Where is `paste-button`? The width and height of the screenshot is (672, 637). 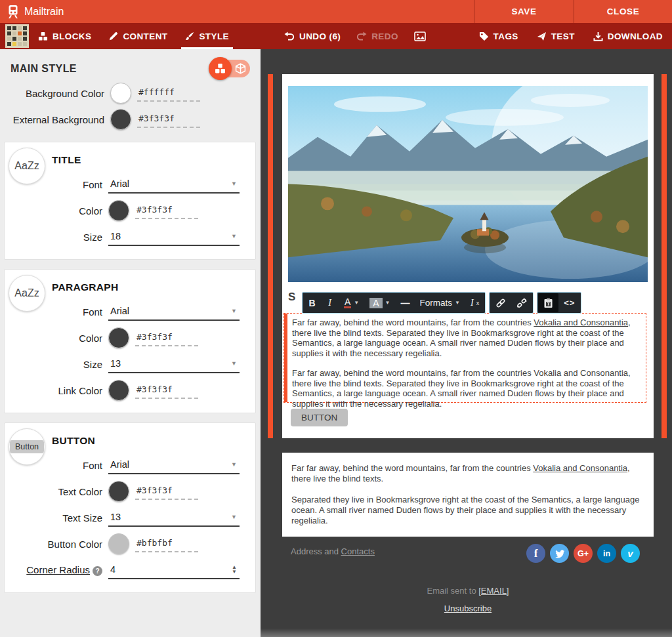 paste-button is located at coordinates (549, 303).